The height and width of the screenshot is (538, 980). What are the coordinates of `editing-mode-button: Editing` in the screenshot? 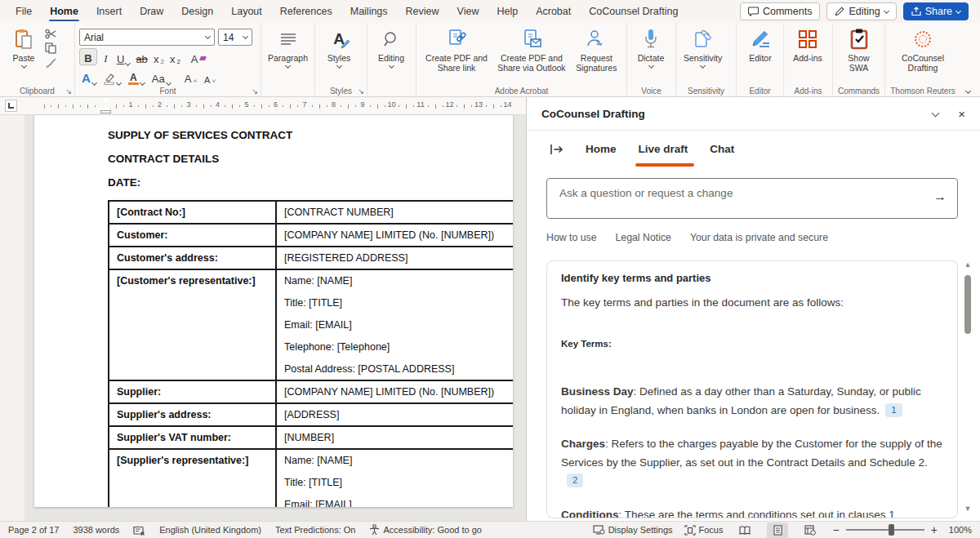 It's located at (861, 11).